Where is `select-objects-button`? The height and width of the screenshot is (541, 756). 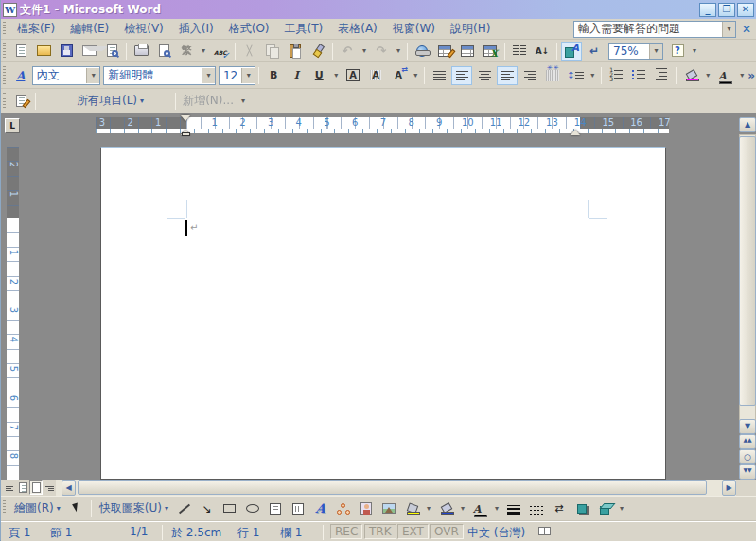
select-objects-button is located at coordinates (77, 509).